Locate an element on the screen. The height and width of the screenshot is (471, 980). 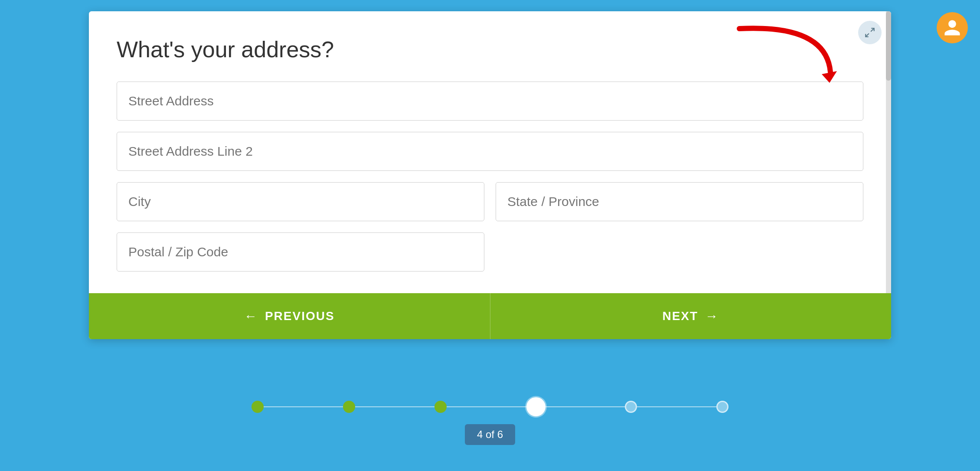
prev-label: PREVIOUS is located at coordinates (300, 316).